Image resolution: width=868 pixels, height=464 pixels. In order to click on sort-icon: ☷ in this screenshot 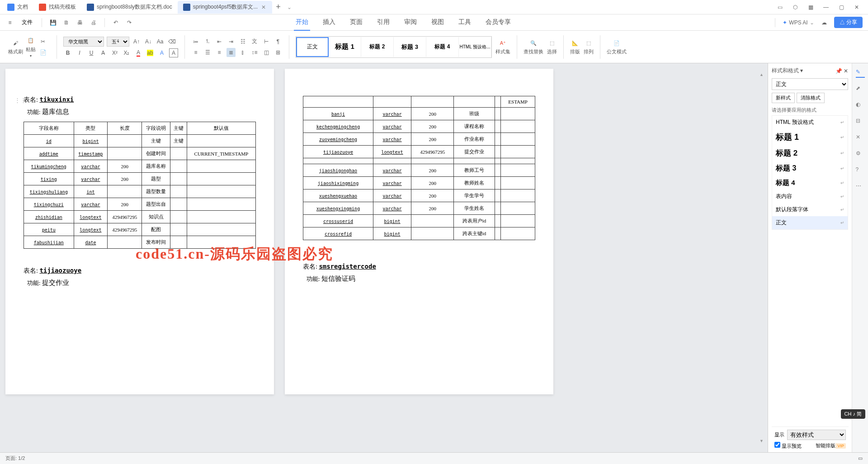, I will do `click(243, 42)`.